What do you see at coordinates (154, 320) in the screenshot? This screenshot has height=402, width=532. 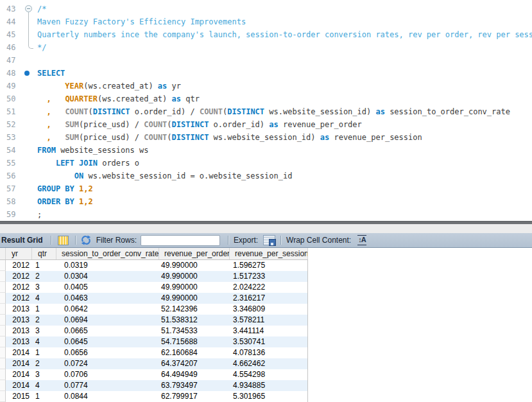 I see `table-row: 201320.069451.5383123.578211` at bounding box center [154, 320].